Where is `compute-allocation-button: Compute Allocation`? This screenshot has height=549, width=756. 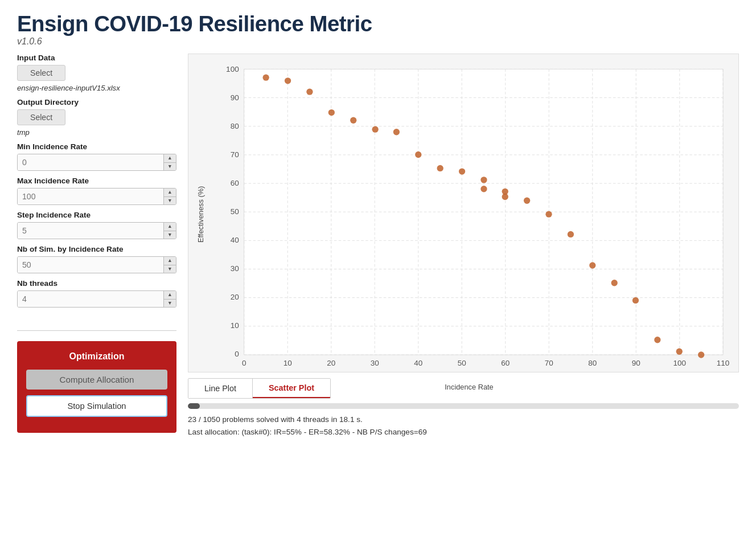 compute-allocation-button: Compute Allocation is located at coordinates (97, 379).